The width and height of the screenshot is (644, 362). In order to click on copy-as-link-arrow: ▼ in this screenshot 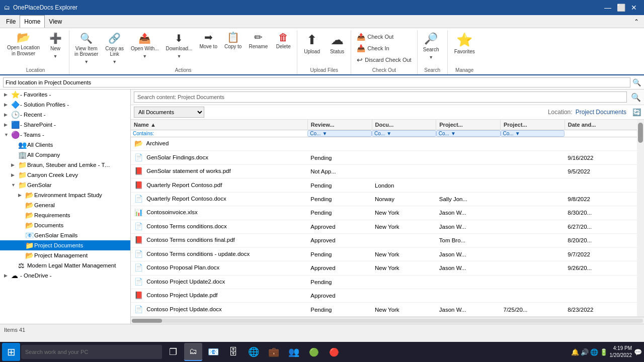, I will do `click(115, 62)`.